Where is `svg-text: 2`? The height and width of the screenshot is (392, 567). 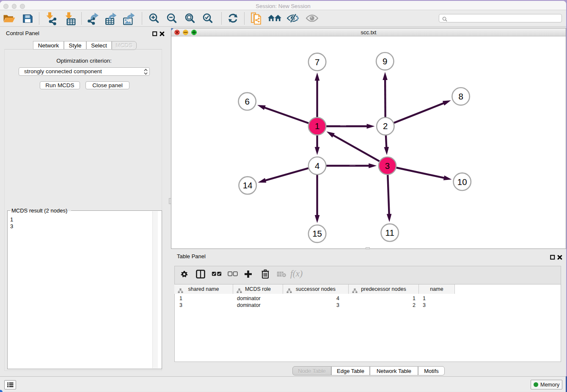
svg-text: 2 is located at coordinates (385, 126).